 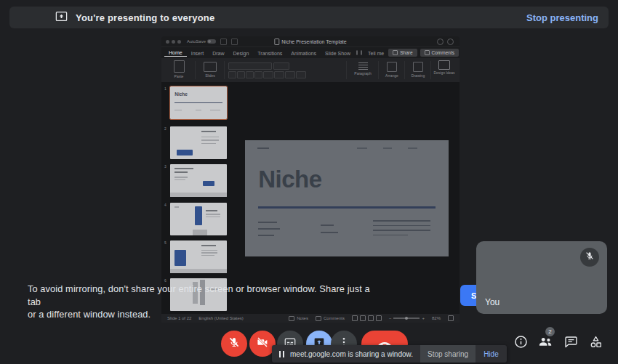 I want to click on mirroring-hint: To avoid mirroring, don't share your ent…, so click(x=202, y=302).